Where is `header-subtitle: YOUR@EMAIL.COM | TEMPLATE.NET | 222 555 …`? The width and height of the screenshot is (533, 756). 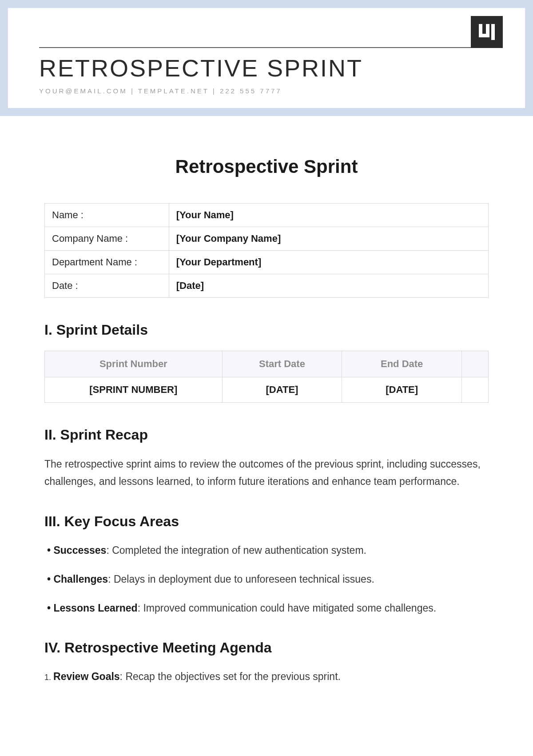
header-subtitle: YOUR@EMAIL.COM | TEMPLATE.NET | 222 555 … is located at coordinates (271, 91).